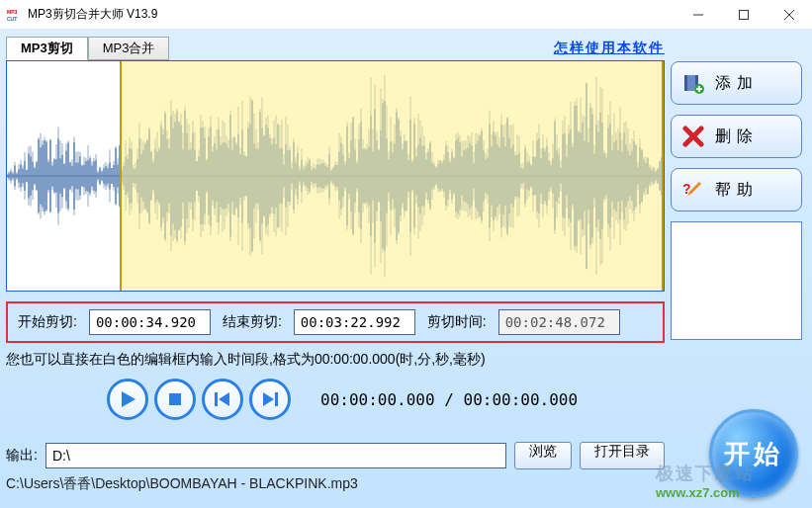 The image size is (812, 508). Describe the element at coordinates (22, 456) in the screenshot. I see `output-label: 输出:` at that location.